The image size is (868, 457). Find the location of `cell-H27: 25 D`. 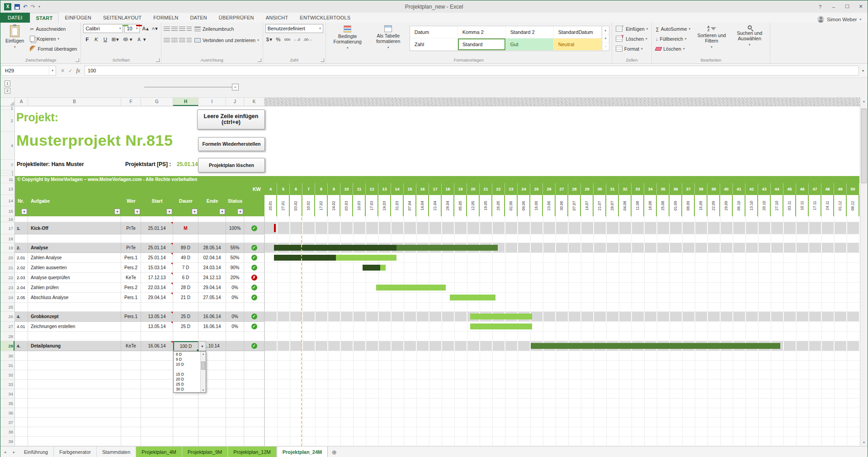

cell-H27: 25 D is located at coordinates (186, 327).